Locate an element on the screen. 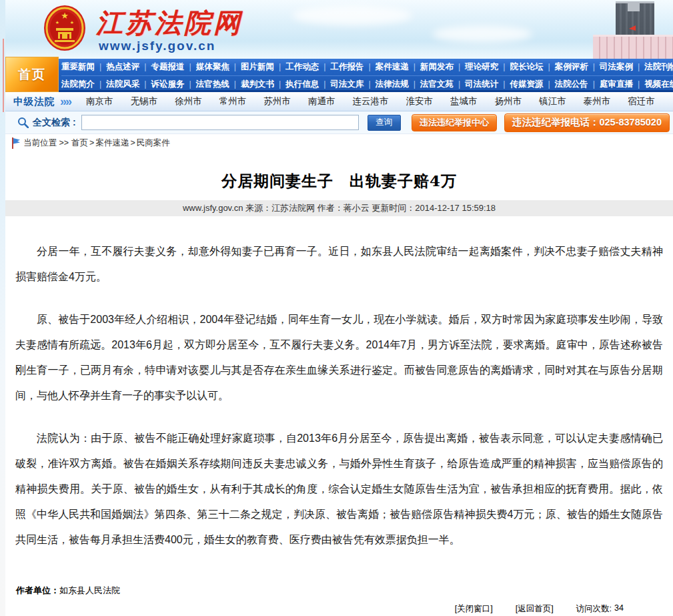 This screenshot has width=673, height=616. query-button: 查询 is located at coordinates (384, 123).